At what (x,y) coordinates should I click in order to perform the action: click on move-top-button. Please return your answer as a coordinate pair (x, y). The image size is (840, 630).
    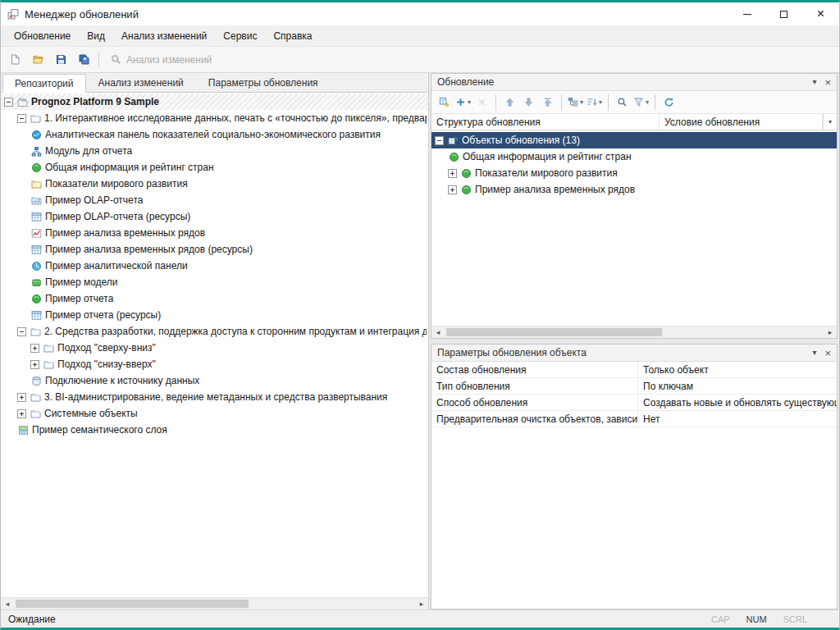
    Looking at the image, I should click on (548, 102).